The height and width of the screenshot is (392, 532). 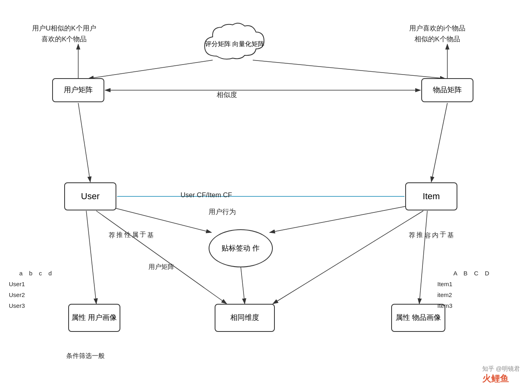 What do you see at coordinates (94, 317) in the screenshot?
I see `attr-user-label: 属性 用户画像` at bounding box center [94, 317].